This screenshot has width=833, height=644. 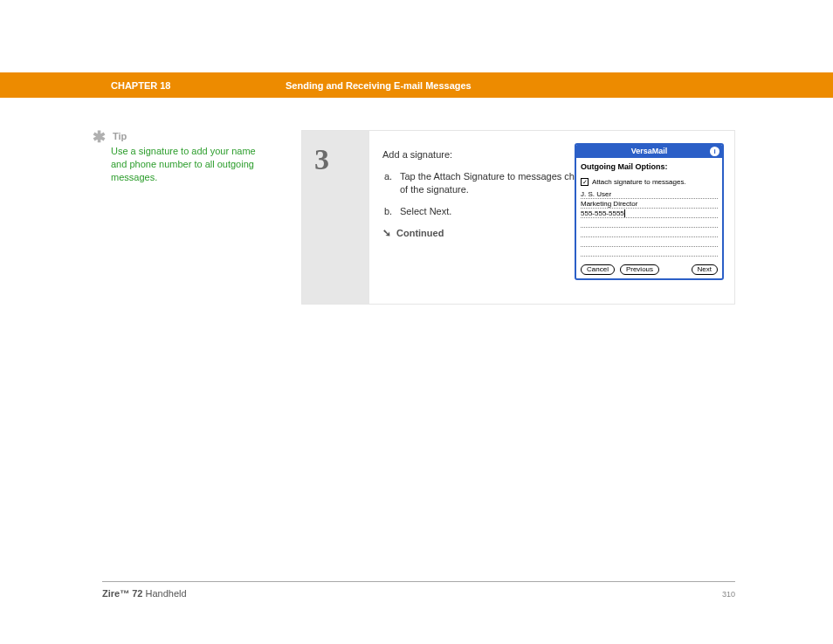 What do you see at coordinates (145, 593) in the screenshot?
I see `footer-product: Zire™ 72 Handheld` at bounding box center [145, 593].